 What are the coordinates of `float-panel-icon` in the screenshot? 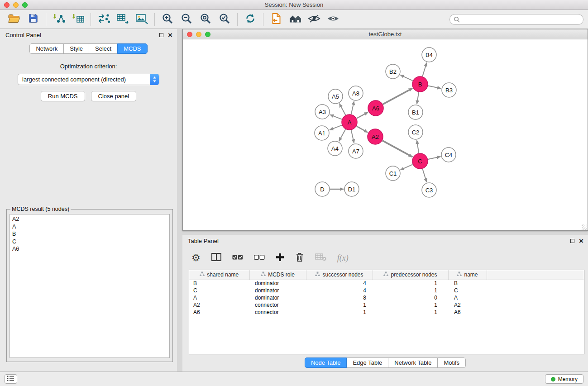 It's located at (161, 35).